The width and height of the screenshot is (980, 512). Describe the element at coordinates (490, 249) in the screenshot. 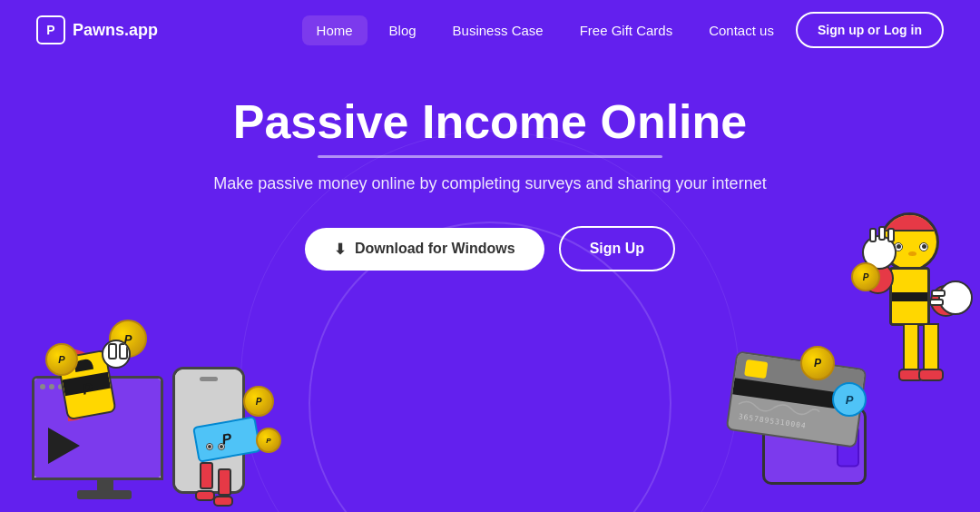

I see `hero-buttons: ⬇ Download for Windows Sign Up` at that location.